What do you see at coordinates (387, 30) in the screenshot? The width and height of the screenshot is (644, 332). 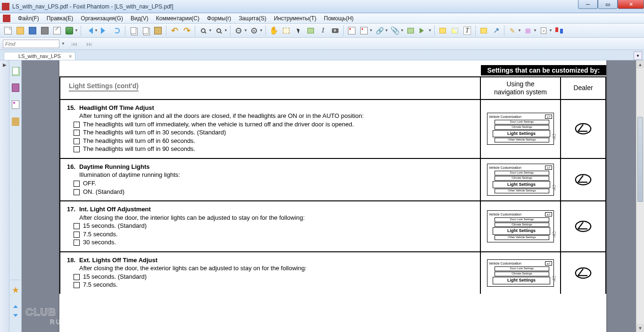 I see `link-dd: ▼` at bounding box center [387, 30].